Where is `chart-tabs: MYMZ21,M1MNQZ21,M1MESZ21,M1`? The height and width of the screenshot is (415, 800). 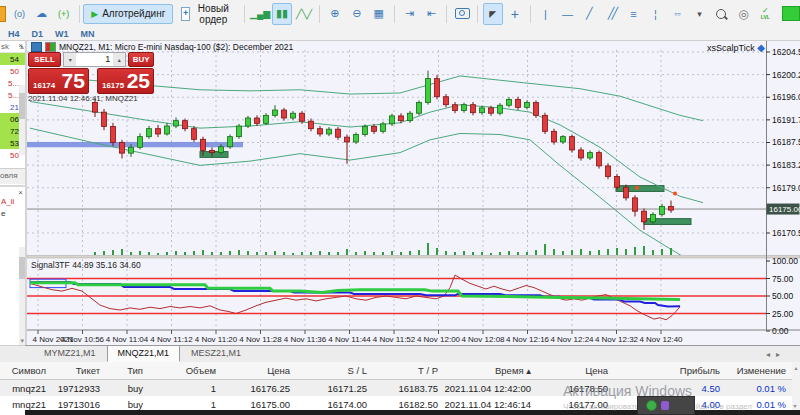 chart-tabs: MYMZ21,M1MNQZ21,M1MESZ21,M1 is located at coordinates (142, 354).